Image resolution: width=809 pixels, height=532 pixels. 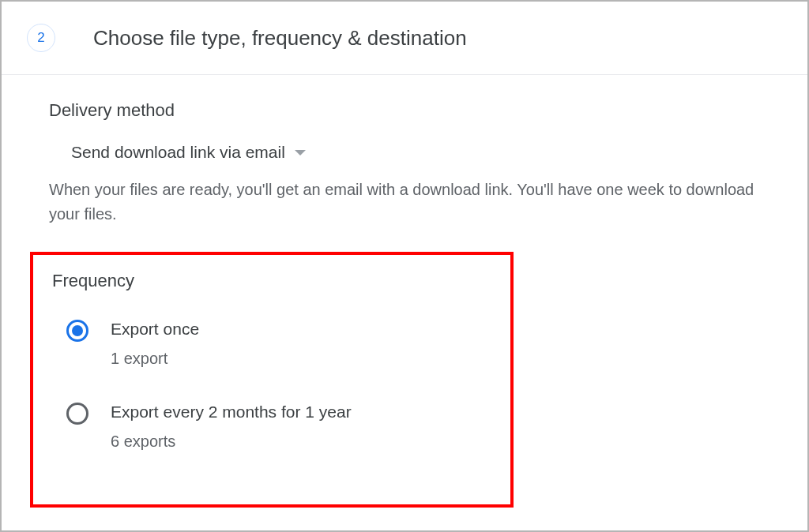 I want to click on radio-text-group: Export every 2 months for 1 year 6 expor…, so click(x=231, y=426).